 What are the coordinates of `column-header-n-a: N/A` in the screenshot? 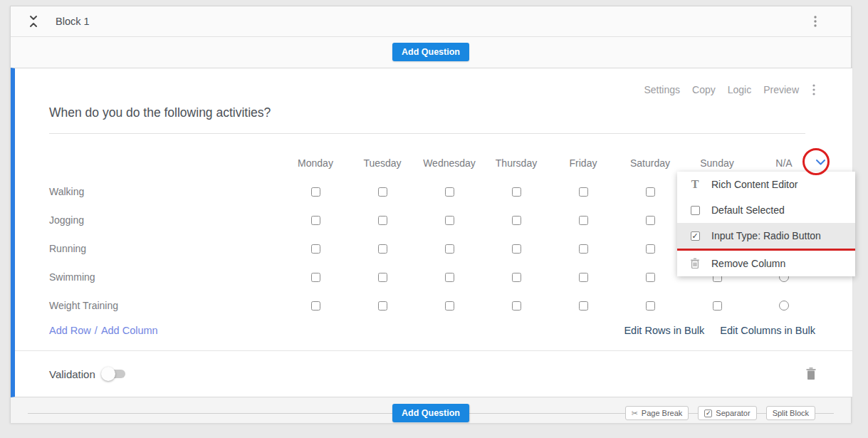 It's located at (784, 163).